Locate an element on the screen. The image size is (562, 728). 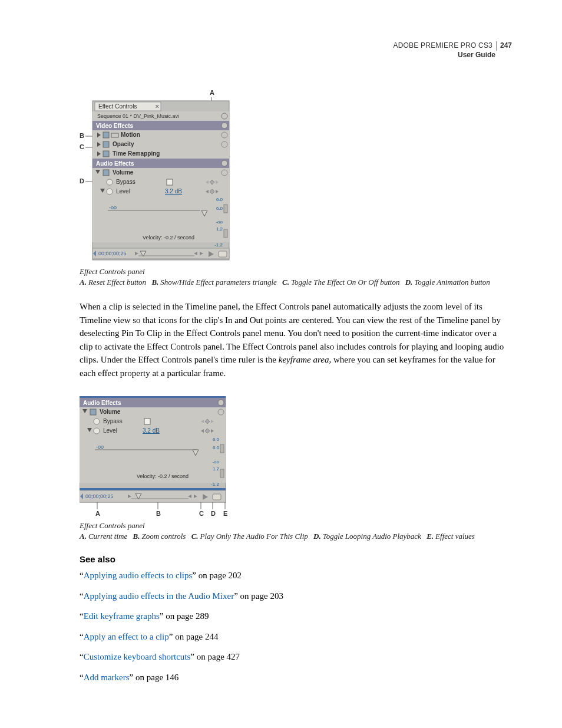
close-icon: ✕ is located at coordinates (157, 107).